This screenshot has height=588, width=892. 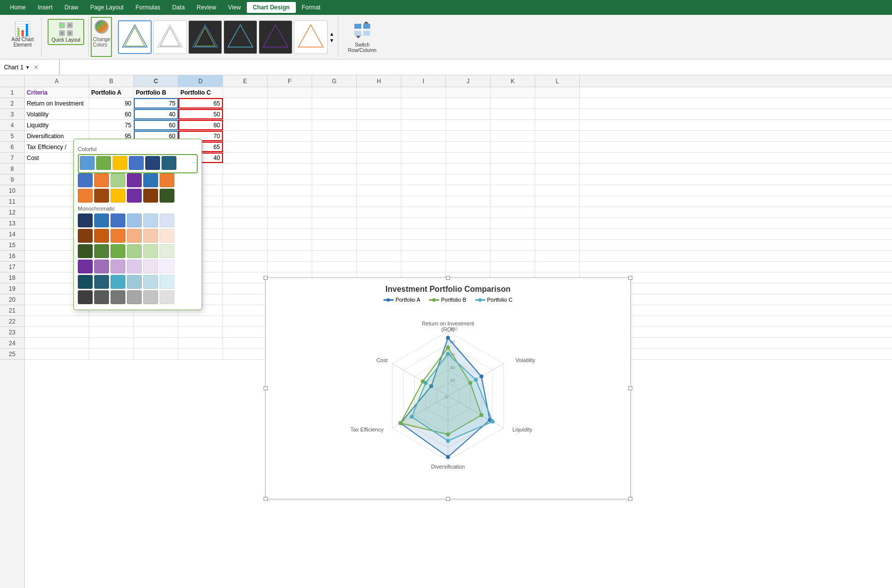 What do you see at coordinates (424, 103) in the screenshot?
I see `cell-r2-c8` at bounding box center [424, 103].